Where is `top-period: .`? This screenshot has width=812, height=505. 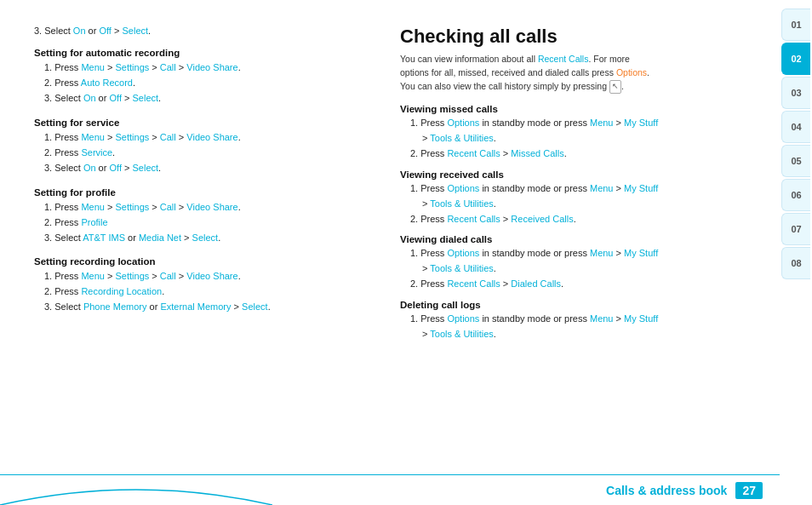
top-period: . is located at coordinates (150, 31).